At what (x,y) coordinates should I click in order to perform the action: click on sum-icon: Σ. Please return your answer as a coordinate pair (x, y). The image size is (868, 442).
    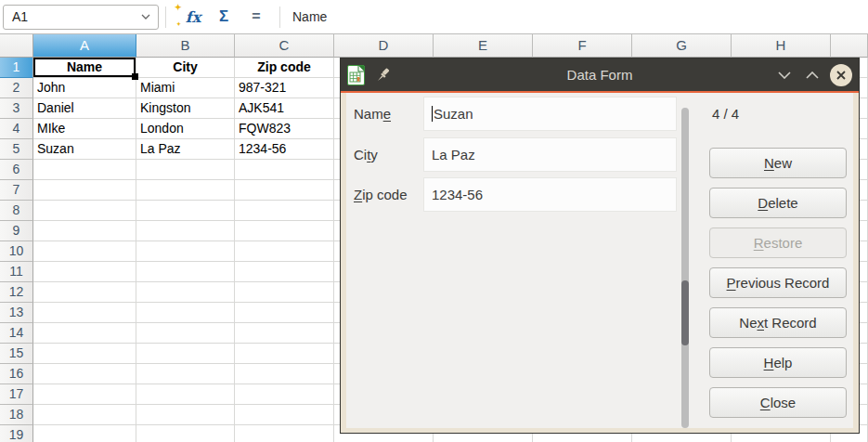
    Looking at the image, I should click on (224, 17).